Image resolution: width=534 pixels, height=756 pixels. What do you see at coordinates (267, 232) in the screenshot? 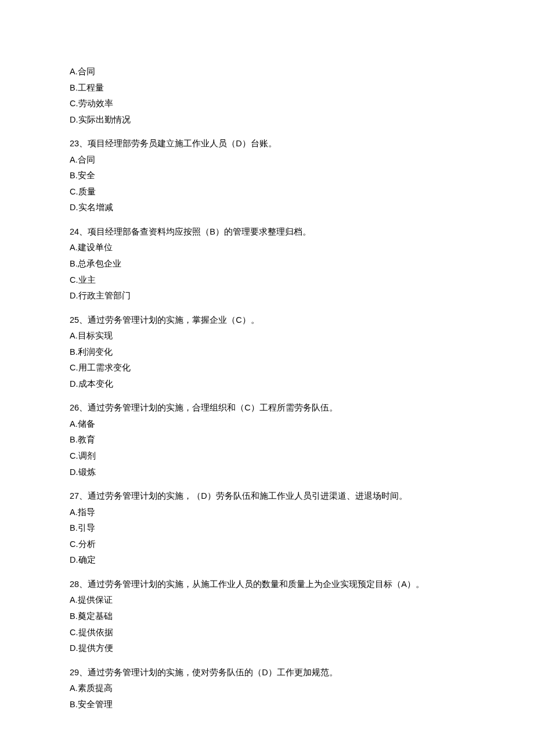
I see `question-stem: 24、项目经理部备查资料均应按照（B）的管理要求整理归档。` at bounding box center [267, 232].